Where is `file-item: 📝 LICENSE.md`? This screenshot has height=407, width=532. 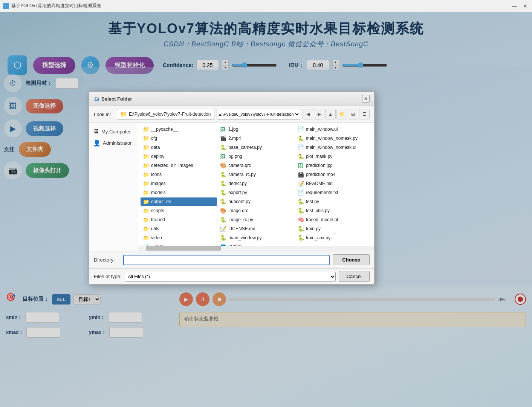 file-item: 📝 LICENSE.md is located at coordinates (256, 229).